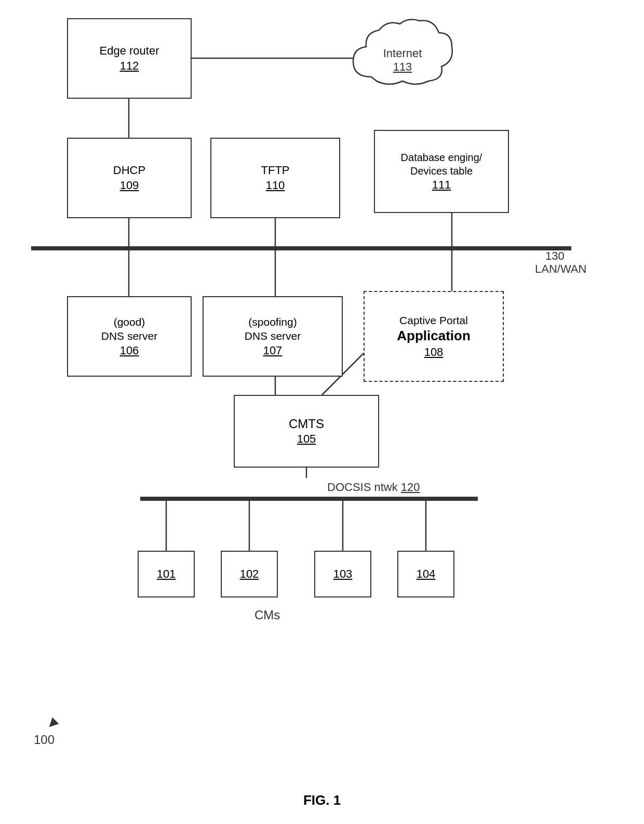 Image resolution: width=644 pixels, height=824 pixels. What do you see at coordinates (306, 424) in the screenshot?
I see `cmts-label: CMTS` at bounding box center [306, 424].